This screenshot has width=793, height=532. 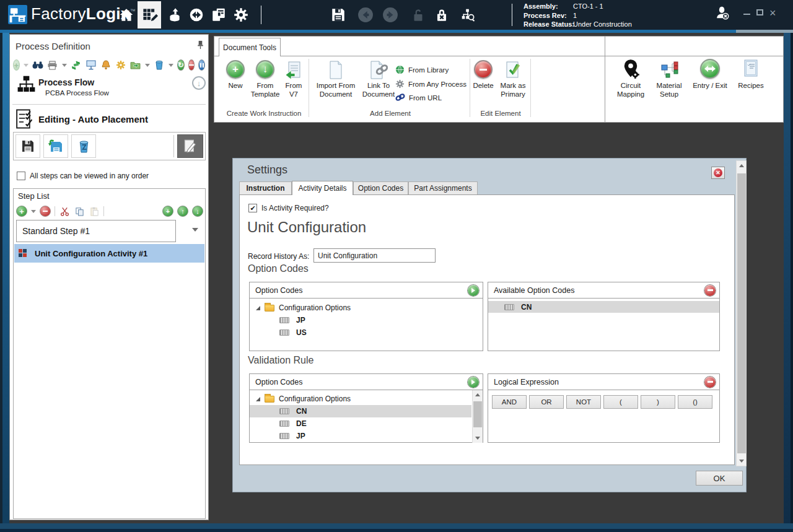 I want to click on step-selector: Standard Step #1, so click(x=96, y=231).